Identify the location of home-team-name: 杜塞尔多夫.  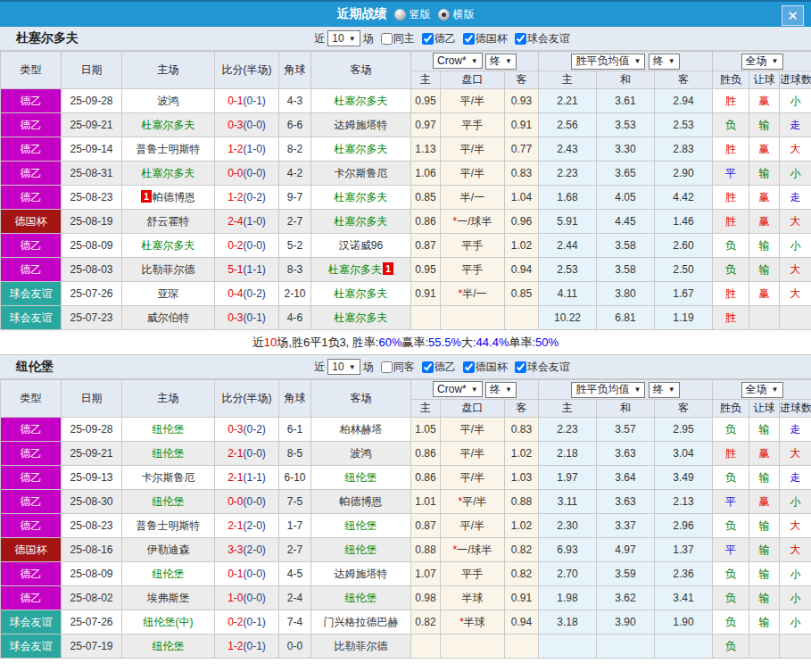
(169, 245).